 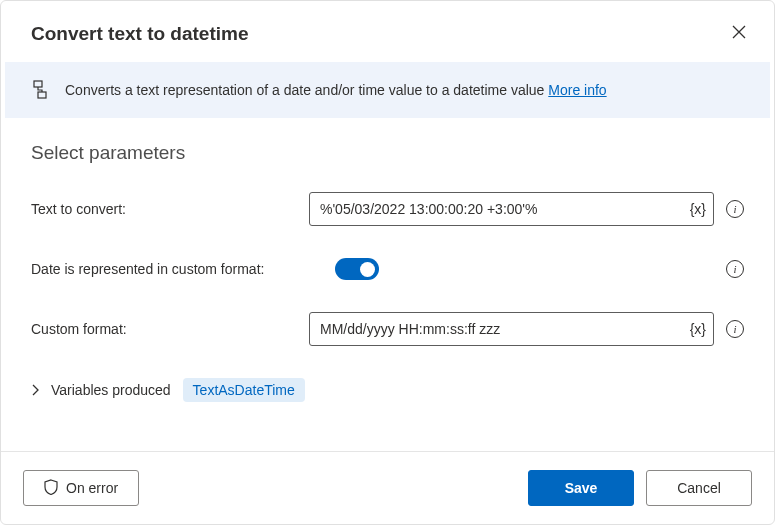 What do you see at coordinates (388, 390) in the screenshot?
I see `variables-produced-row: Variables produced TextAsDateTime` at bounding box center [388, 390].